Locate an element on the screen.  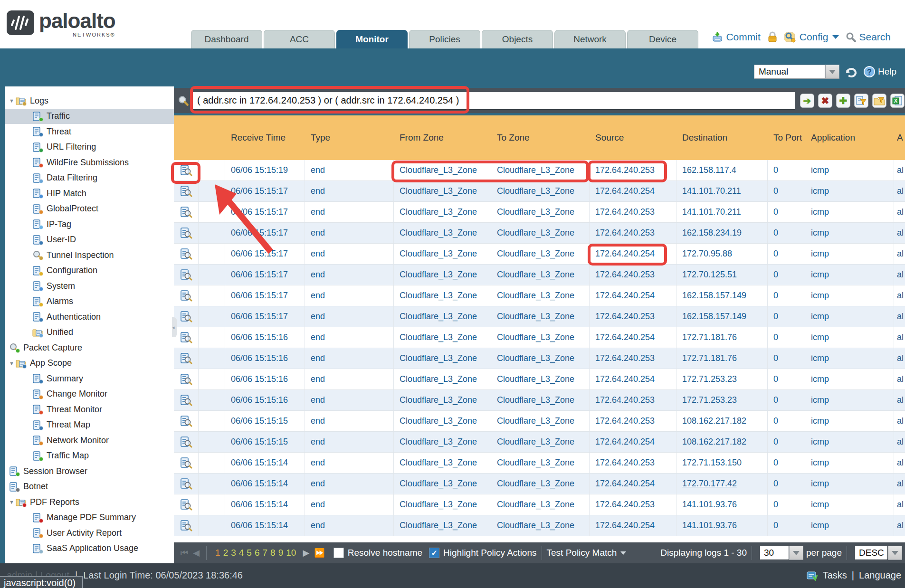
expand-caret-icon: ▼ is located at coordinates (12, 363).